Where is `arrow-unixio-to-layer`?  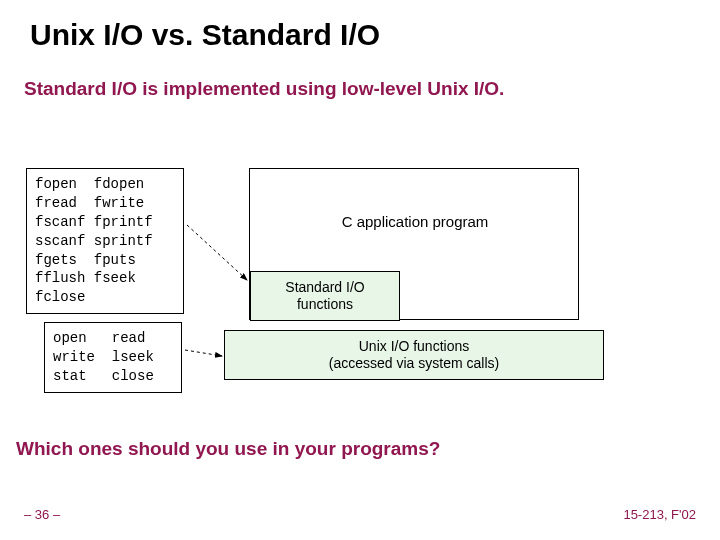
arrow-unixio-to-layer is located at coordinates (204, 353).